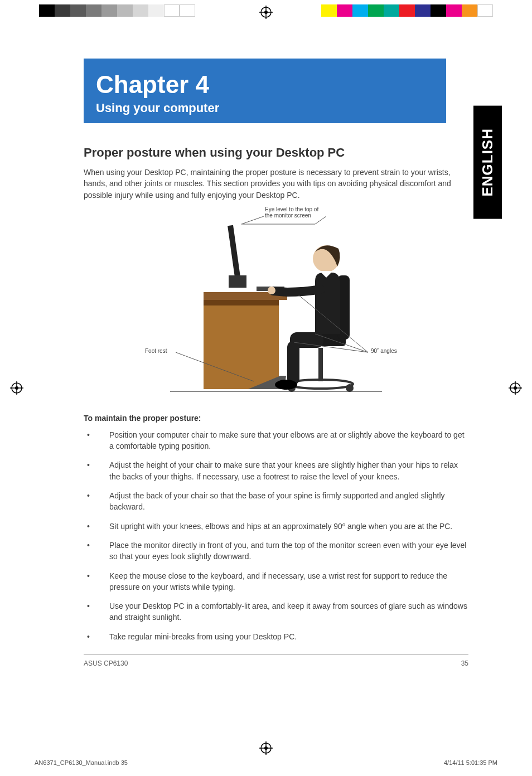  Describe the element at coordinates (276, 303) in the screenshot. I see `posture-illustration-icon` at that location.